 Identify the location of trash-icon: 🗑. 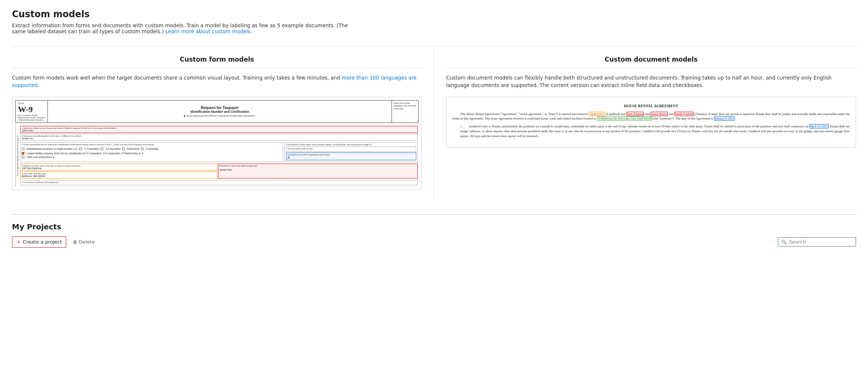
(75, 242).